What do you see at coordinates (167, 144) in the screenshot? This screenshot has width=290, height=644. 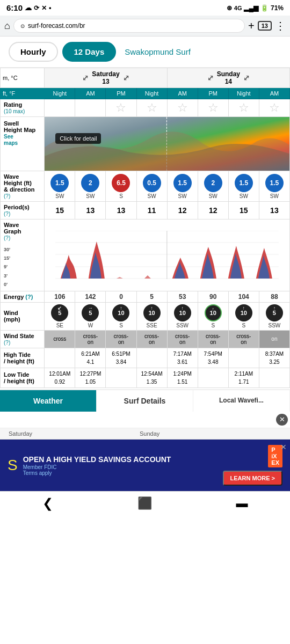 I see `swell-map-visual: Click for detail` at bounding box center [167, 144].